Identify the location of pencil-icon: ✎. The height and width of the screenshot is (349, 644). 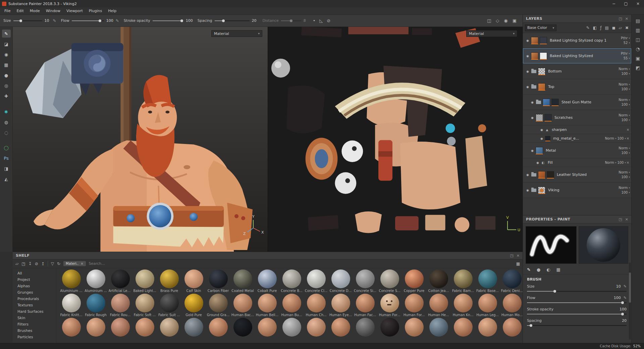
(588, 28).